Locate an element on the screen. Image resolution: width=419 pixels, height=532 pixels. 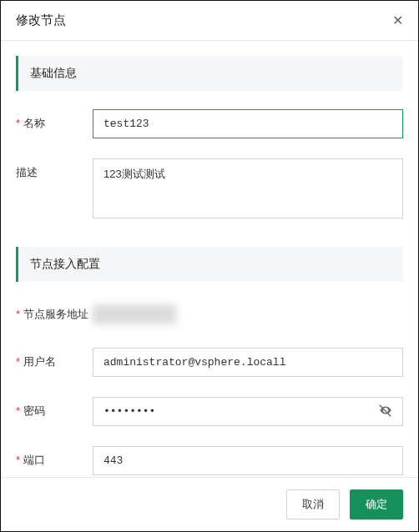
label-username: *用户名 is located at coordinates (54, 359).